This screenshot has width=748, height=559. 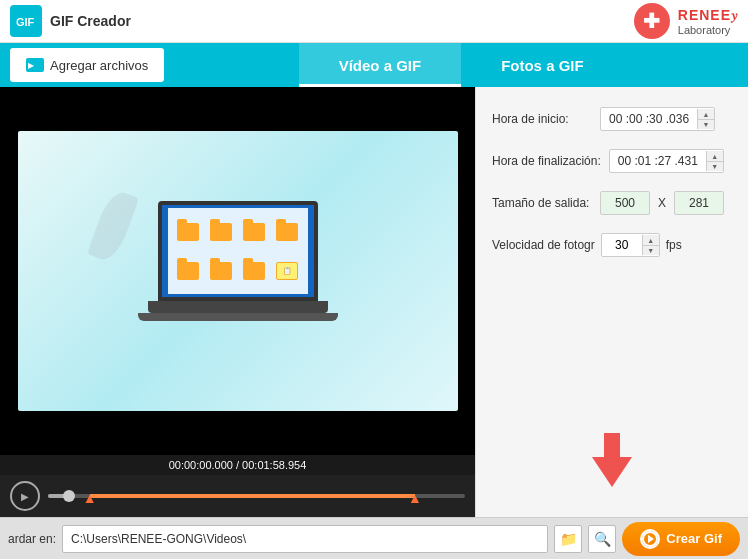 What do you see at coordinates (99, 66) in the screenshot?
I see `add-files-label: Agregar archivos` at bounding box center [99, 66].